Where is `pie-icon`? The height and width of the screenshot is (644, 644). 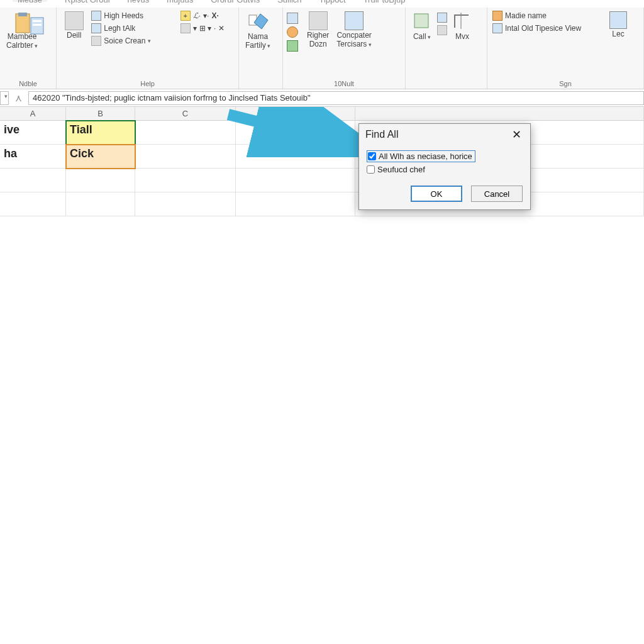
pie-icon is located at coordinates (292, 32).